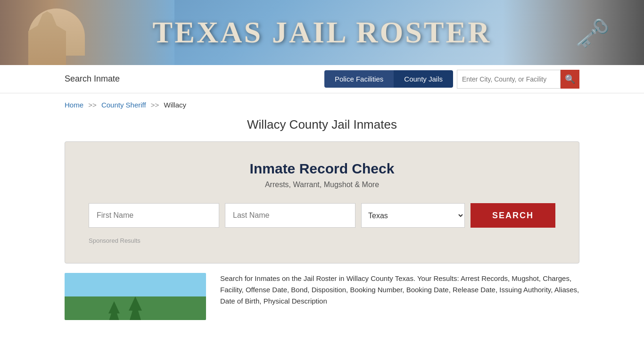  Describe the element at coordinates (322, 185) in the screenshot. I see `record-check-subtitle: Arrests, Warrant, Mugshot & More` at that location.